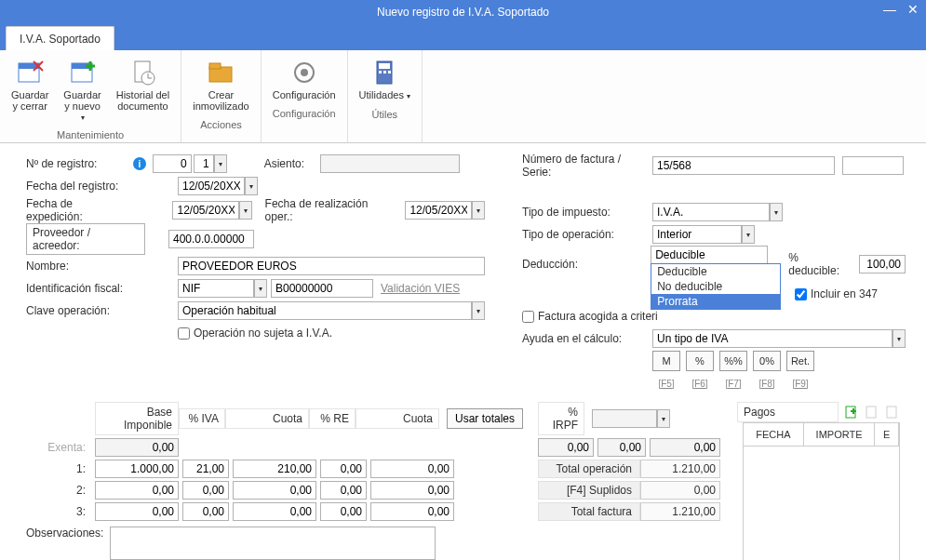 The height and width of the screenshot is (560, 926). What do you see at coordinates (716, 301) in the screenshot?
I see `deduccion-opt-prorrata: Prorrata` at bounding box center [716, 301].